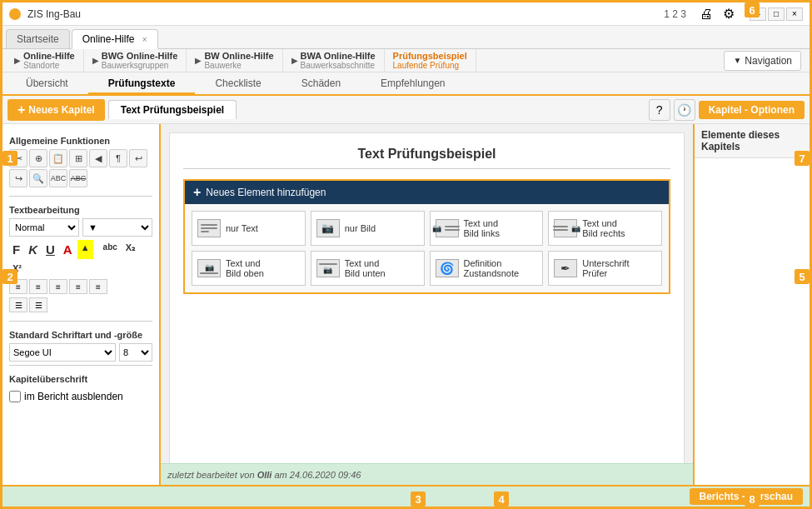  What do you see at coordinates (685, 110) in the screenshot?
I see `info-button: 🕐` at bounding box center [685, 110].